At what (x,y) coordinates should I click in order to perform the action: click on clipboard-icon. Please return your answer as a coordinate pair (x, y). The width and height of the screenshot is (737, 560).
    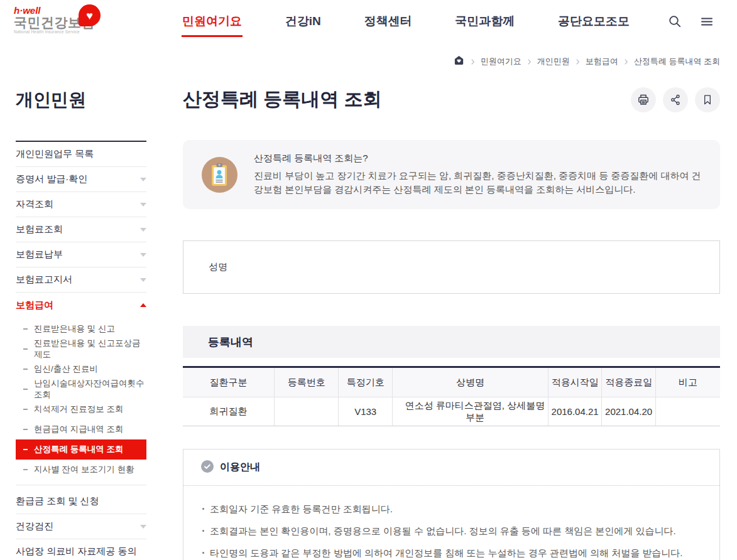
    Looking at the image, I should click on (220, 175).